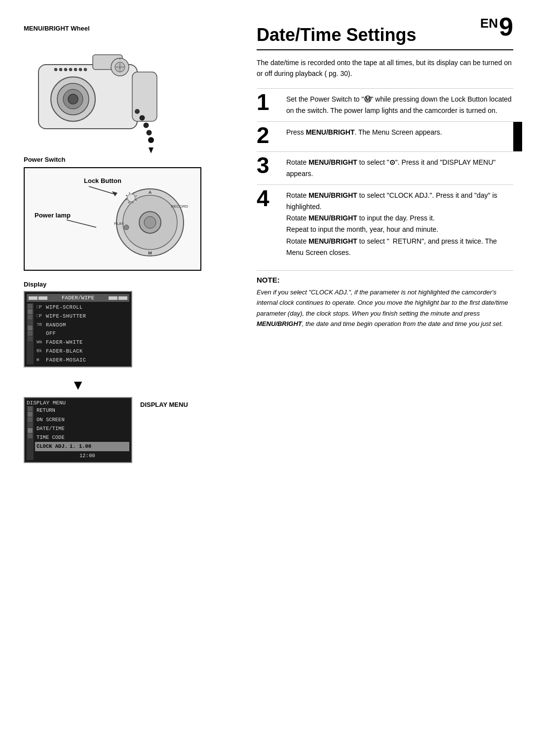  What do you see at coordinates (30, 433) in the screenshot?
I see `side-icons2` at bounding box center [30, 433].